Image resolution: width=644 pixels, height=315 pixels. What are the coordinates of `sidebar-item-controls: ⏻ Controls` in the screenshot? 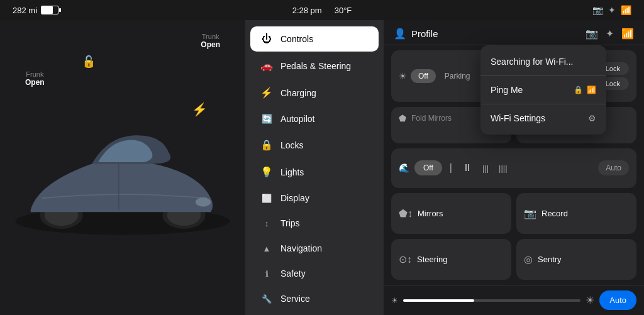 It's located at (314, 39).